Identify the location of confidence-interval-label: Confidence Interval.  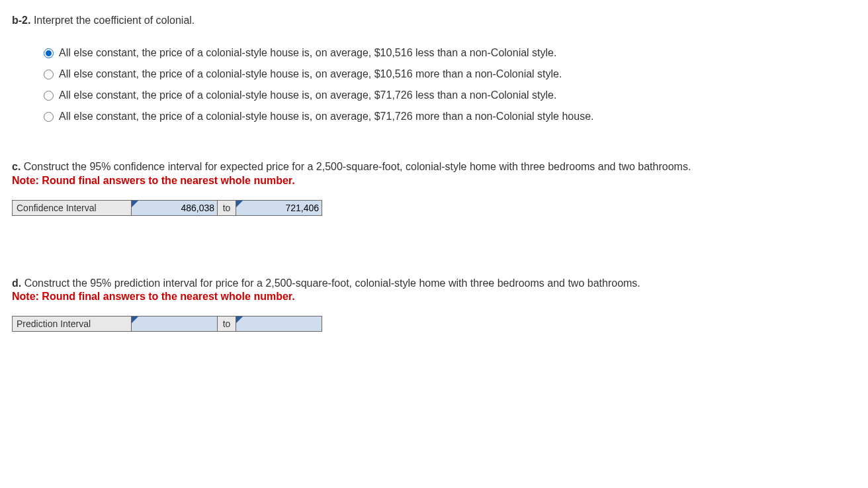
(72, 208).